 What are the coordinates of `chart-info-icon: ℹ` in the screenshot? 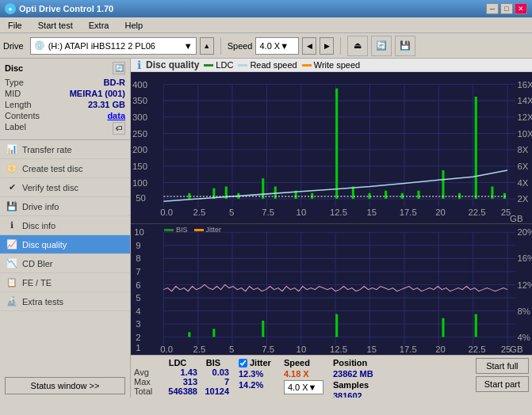 It's located at (140, 65).